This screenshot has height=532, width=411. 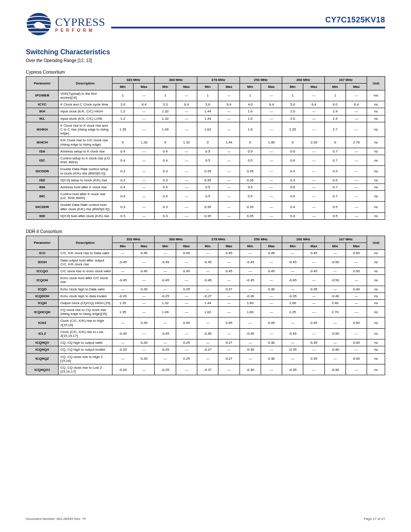 I want to click on table1-caption: Cypress Consortium, so click(x=206, y=72).